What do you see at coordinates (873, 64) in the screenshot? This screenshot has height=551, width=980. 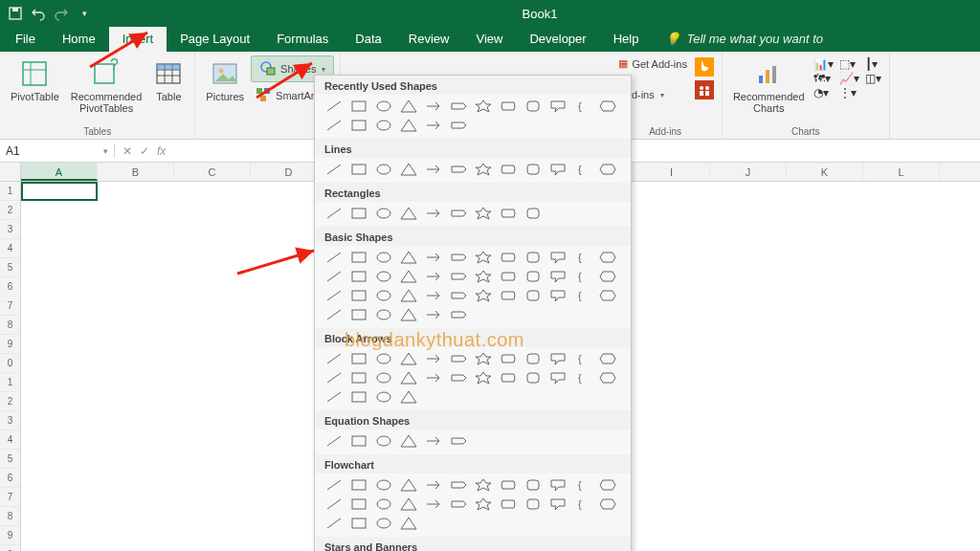 I see `statistic-chart-icon: ┃▾` at bounding box center [873, 64].